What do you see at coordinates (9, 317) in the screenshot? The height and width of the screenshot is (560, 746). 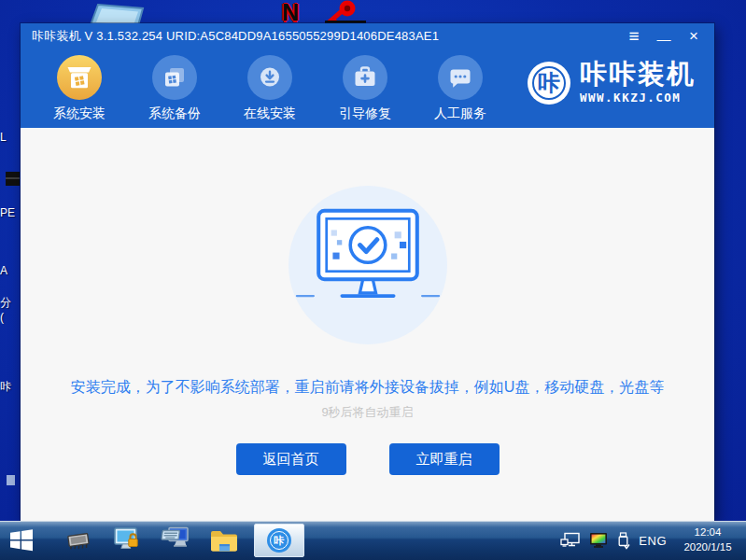 I see `desktop-label-sliver: (` at bounding box center [9, 317].